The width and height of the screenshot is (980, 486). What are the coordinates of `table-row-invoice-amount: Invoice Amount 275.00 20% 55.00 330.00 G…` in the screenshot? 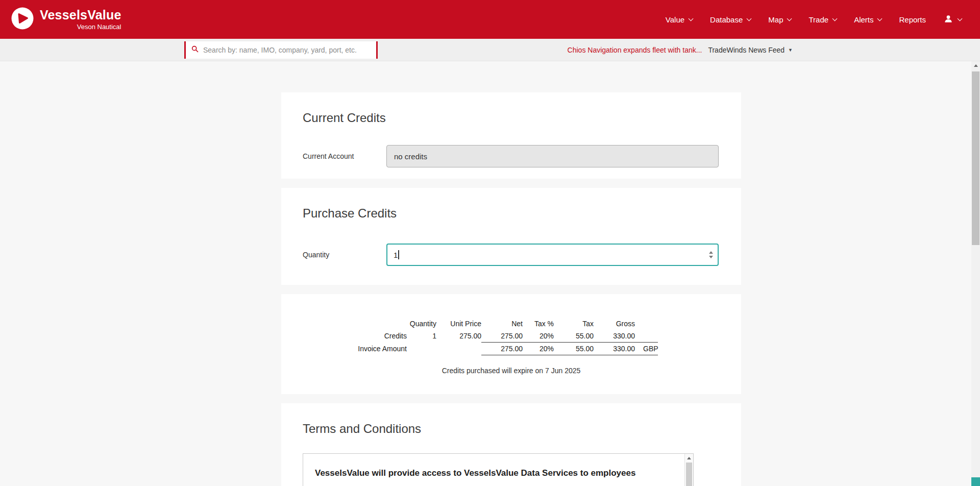 It's located at (511, 349).